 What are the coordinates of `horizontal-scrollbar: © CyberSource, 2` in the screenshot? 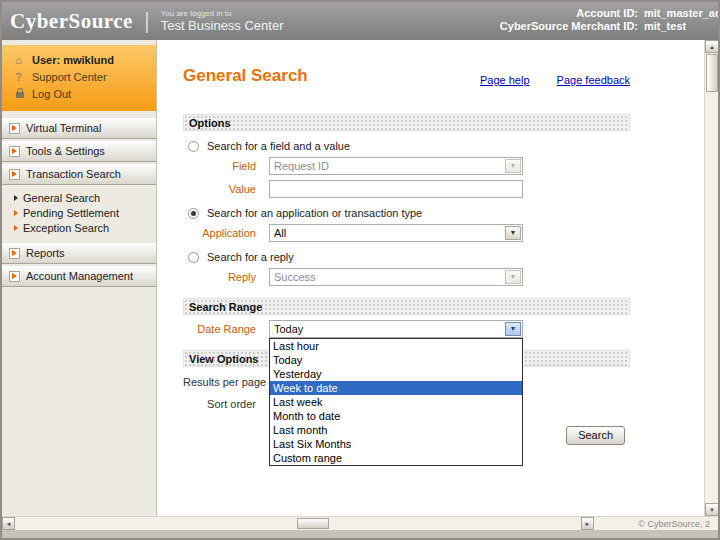 It's located at (360, 523).